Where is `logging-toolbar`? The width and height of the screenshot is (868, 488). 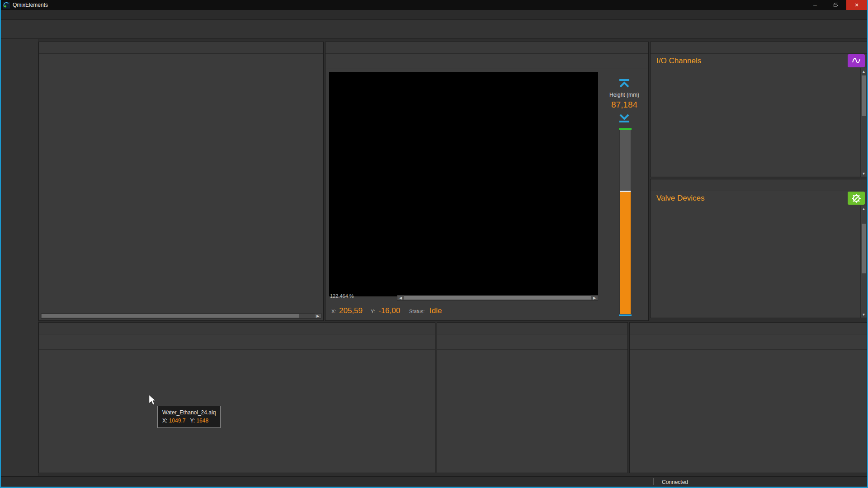
logging-toolbar is located at coordinates (748, 342).